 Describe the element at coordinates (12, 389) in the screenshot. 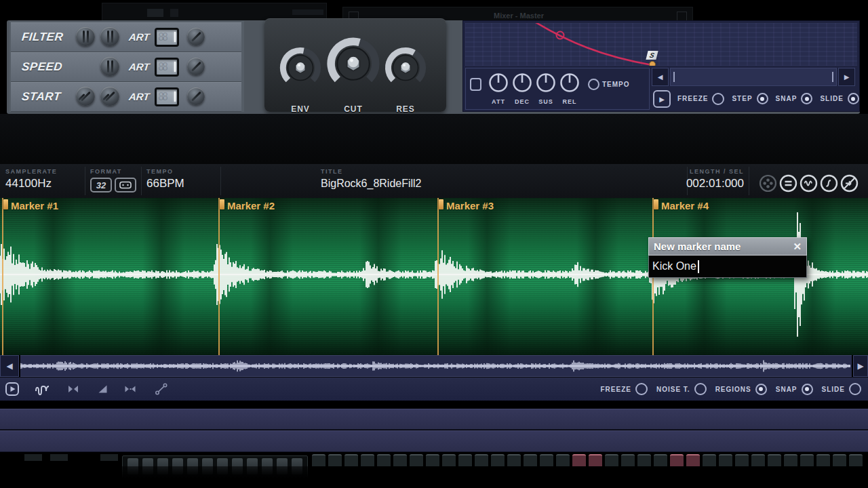

I see `play-button` at that location.